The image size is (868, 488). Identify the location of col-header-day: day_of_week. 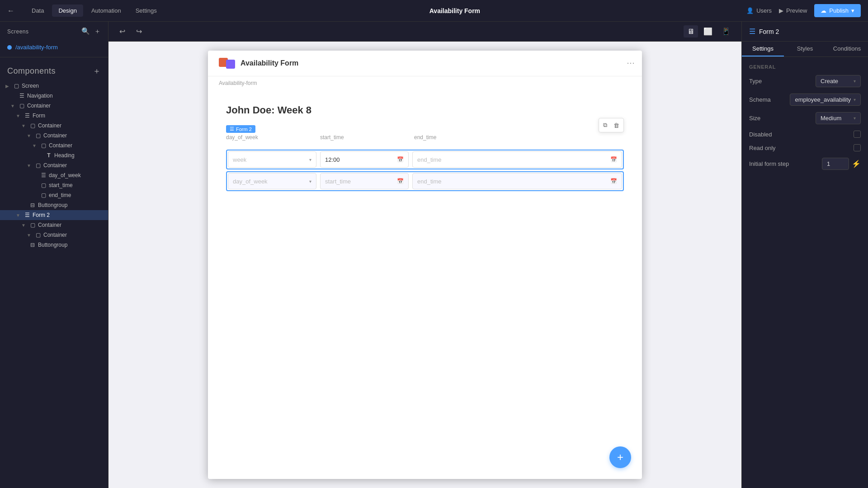
(271, 137).